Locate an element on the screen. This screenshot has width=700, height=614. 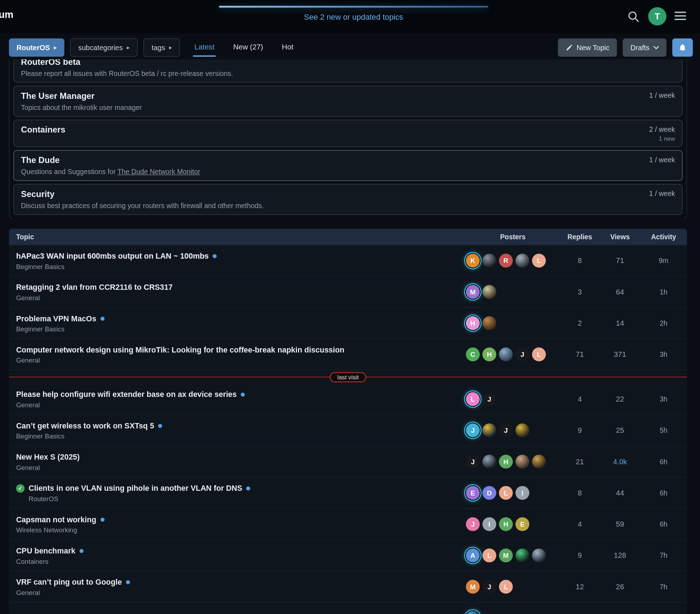
topic-title: Problema VPN MacOs is located at coordinates (56, 318).